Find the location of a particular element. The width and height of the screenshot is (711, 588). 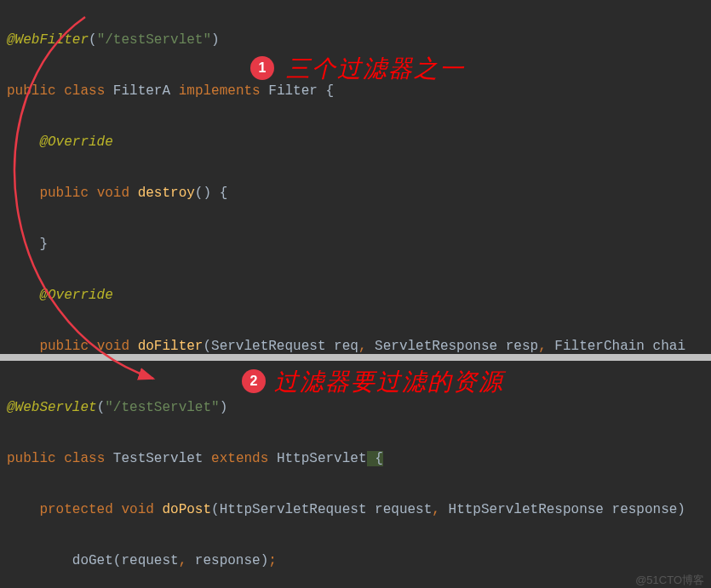

caption-top: 三个过滤器之一 is located at coordinates (376, 69).